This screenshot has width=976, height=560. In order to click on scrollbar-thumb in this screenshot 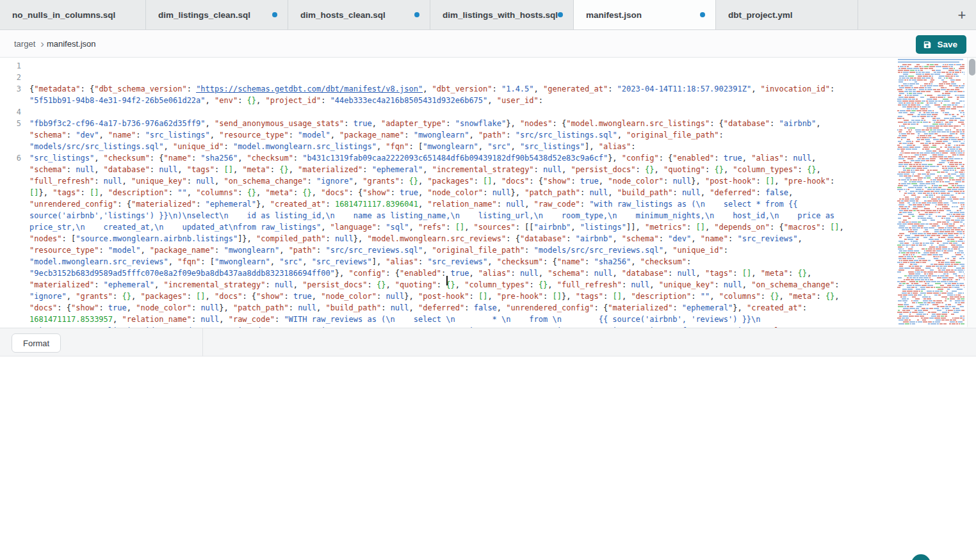, I will do `click(972, 67)`.